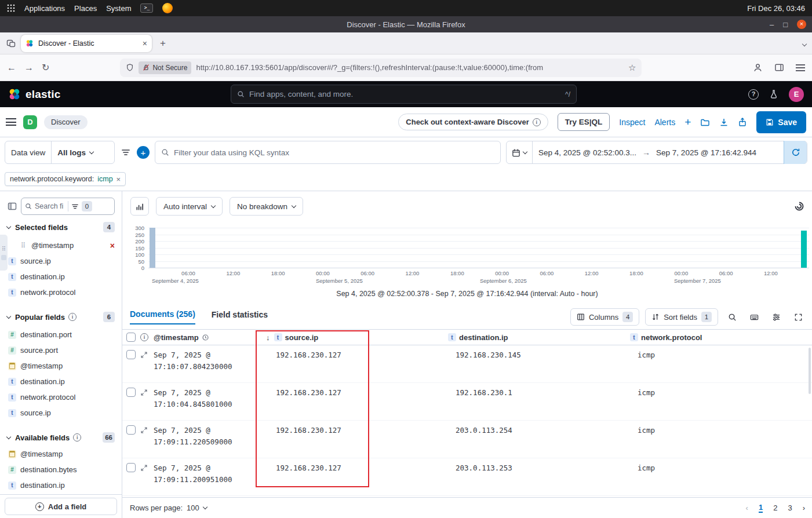  What do you see at coordinates (145, 43) in the screenshot?
I see `tab-close-icon` at bounding box center [145, 43].